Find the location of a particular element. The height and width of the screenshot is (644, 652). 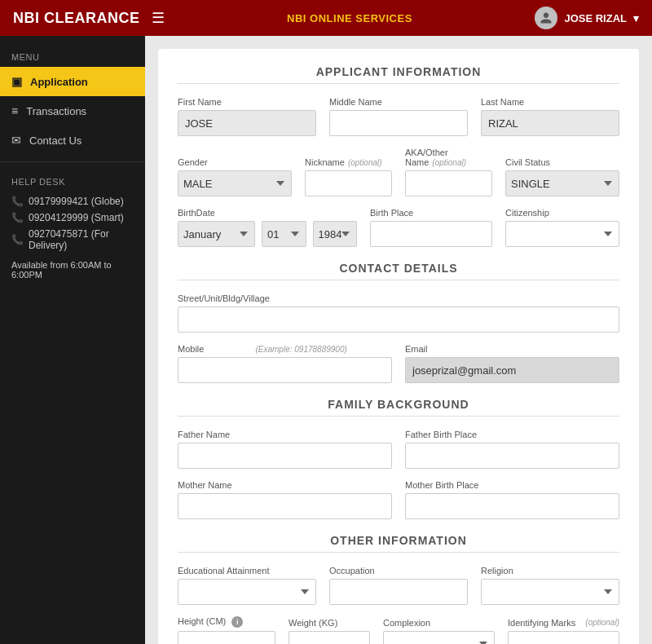

edu-select: Elementary High School College Post Grad… is located at coordinates (247, 592).